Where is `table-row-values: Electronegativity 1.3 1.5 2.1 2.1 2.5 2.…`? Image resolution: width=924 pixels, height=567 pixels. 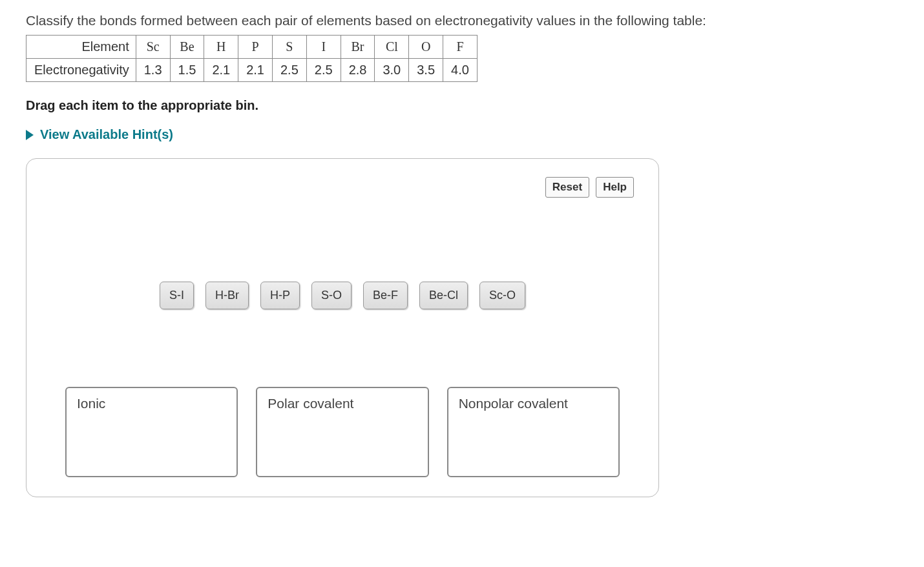
table-row-values: Electronegativity 1.3 1.5 2.1 2.1 2.5 2.… is located at coordinates (252, 70).